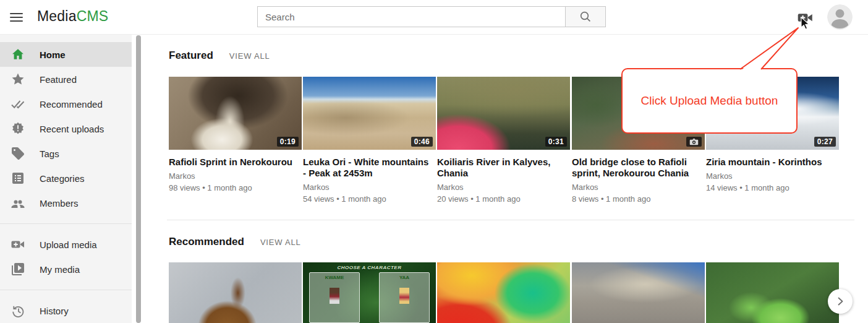  Describe the element at coordinates (235, 135) in the screenshot. I see `video-card: 0:19 Rafioli Sprint in Nerokourou Markos…` at that location.